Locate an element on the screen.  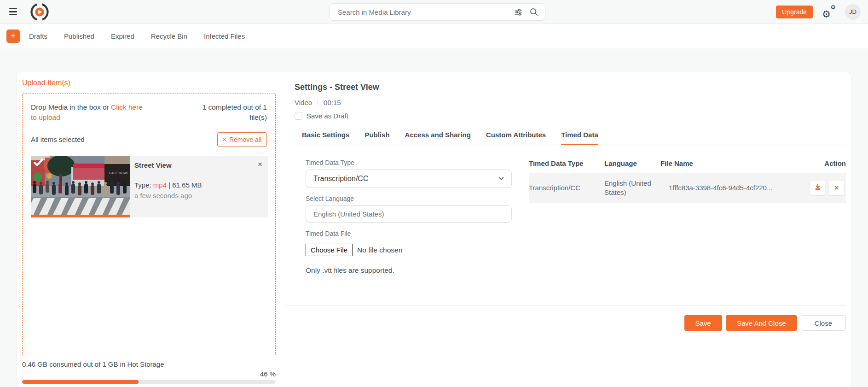
storage-meter: 0.46 GB consumed out of 1 GB in Hot Stor… is located at coordinates (149, 372).